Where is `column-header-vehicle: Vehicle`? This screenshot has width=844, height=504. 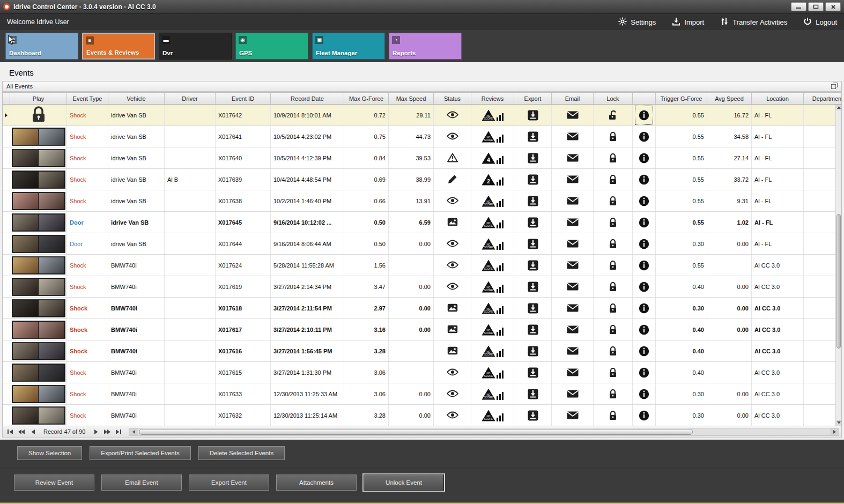 column-header-vehicle: Vehicle is located at coordinates (136, 99).